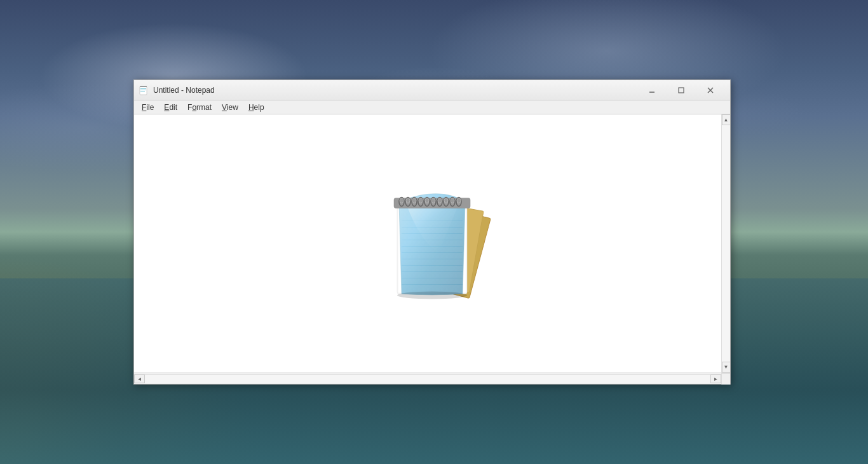 Image resolution: width=868 pixels, height=464 pixels. I want to click on menu-help: Help, so click(257, 107).